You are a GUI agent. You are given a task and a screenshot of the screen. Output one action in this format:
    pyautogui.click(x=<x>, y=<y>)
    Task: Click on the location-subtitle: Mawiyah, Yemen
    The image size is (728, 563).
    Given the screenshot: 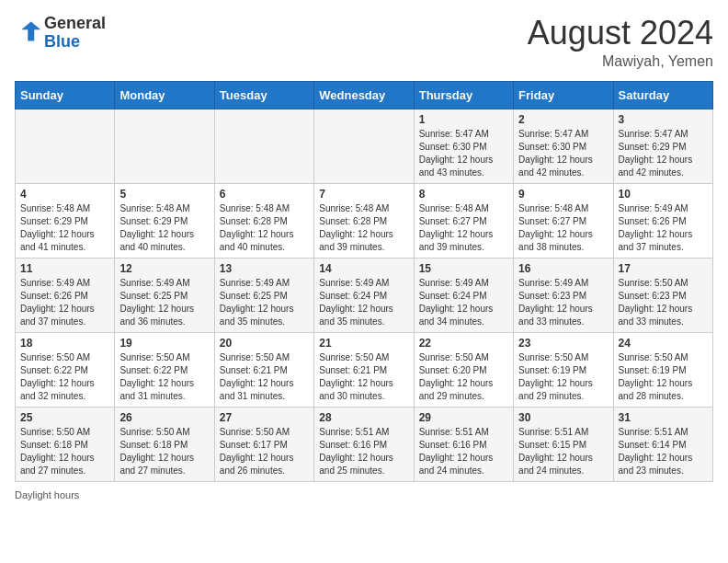 What is the action you would take?
    pyautogui.click(x=620, y=62)
    